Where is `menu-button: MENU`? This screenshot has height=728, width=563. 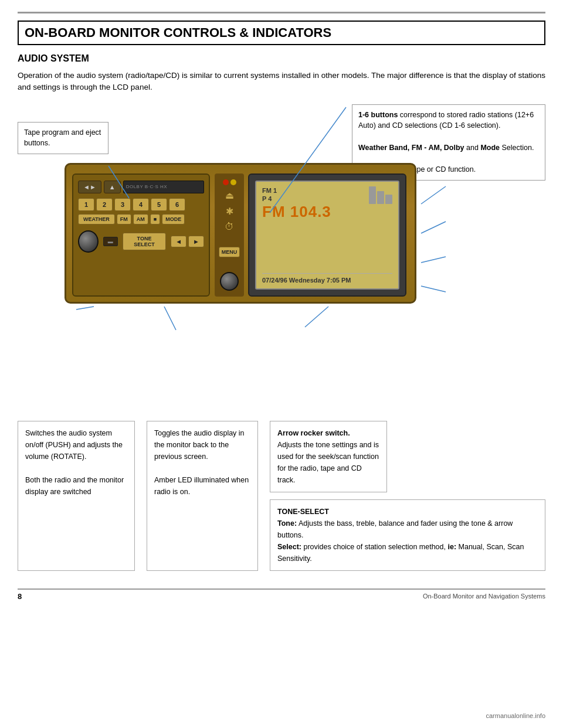
menu-button: MENU is located at coordinates (230, 252).